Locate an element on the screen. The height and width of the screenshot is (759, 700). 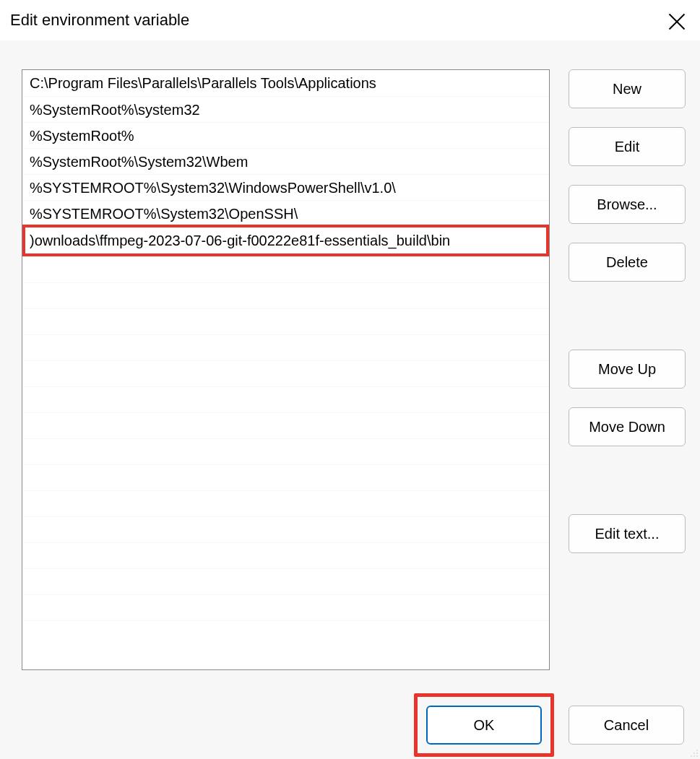
move-down-button: Move Down is located at coordinates (627, 427).